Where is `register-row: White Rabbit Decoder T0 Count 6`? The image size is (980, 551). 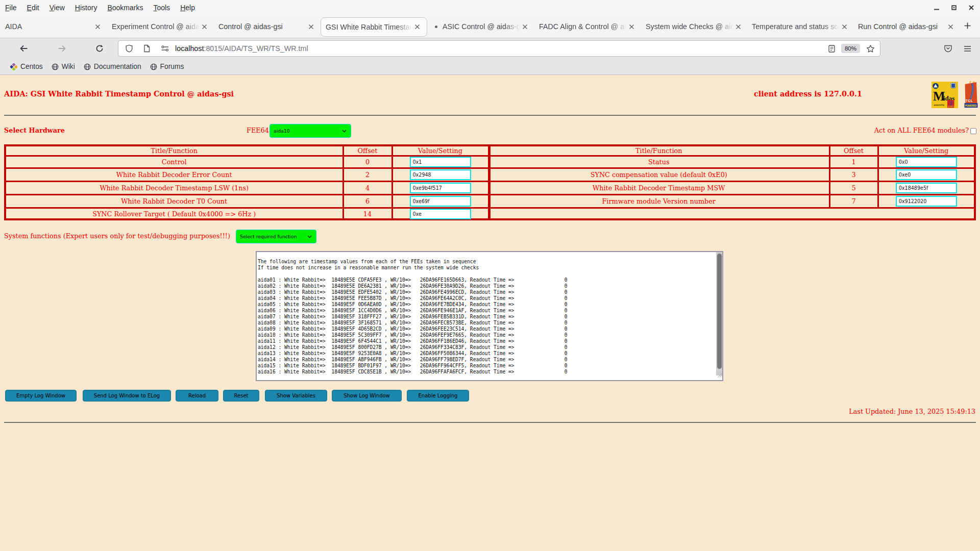 register-row: White Rabbit Decoder T0 Count 6 is located at coordinates (248, 202).